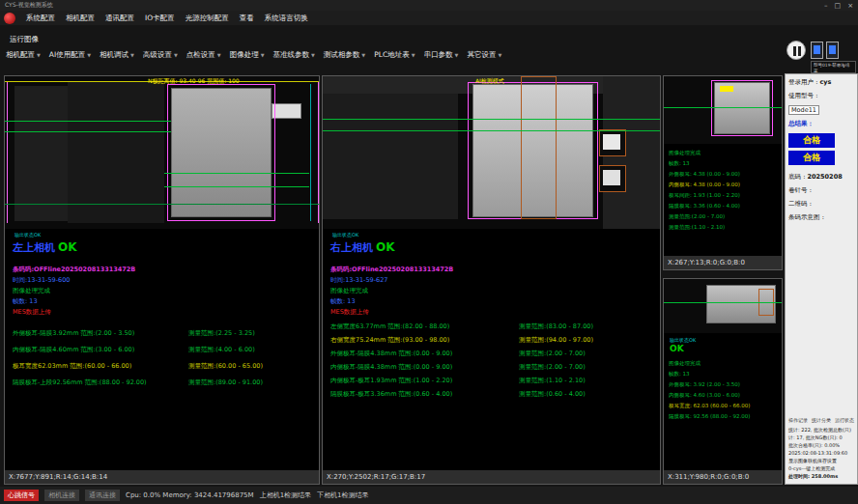 This screenshot has width=858, height=504. Describe the element at coordinates (73, 333) in the screenshot. I see `measurement-value: 外侧极耳-隔膜3.92mm 范围:(2.00 - 3.50)` at that location.